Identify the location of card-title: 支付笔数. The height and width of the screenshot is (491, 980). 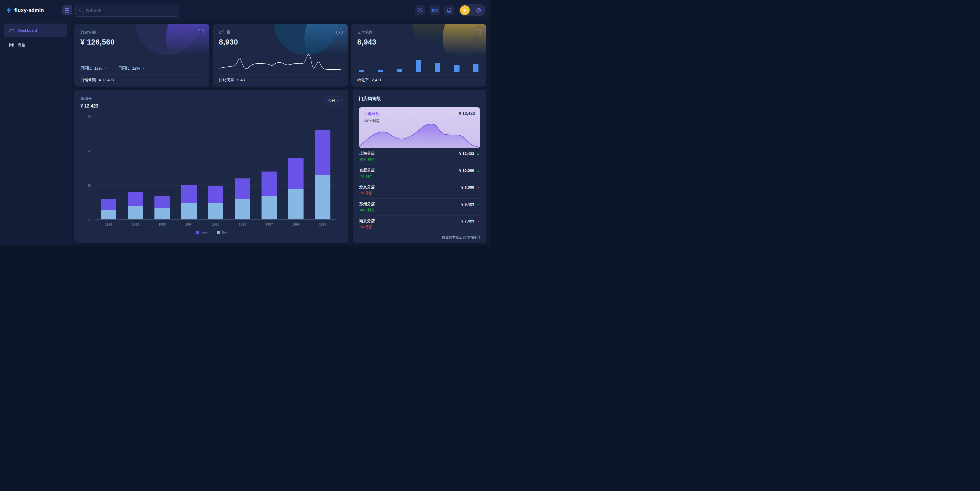
(418, 33).